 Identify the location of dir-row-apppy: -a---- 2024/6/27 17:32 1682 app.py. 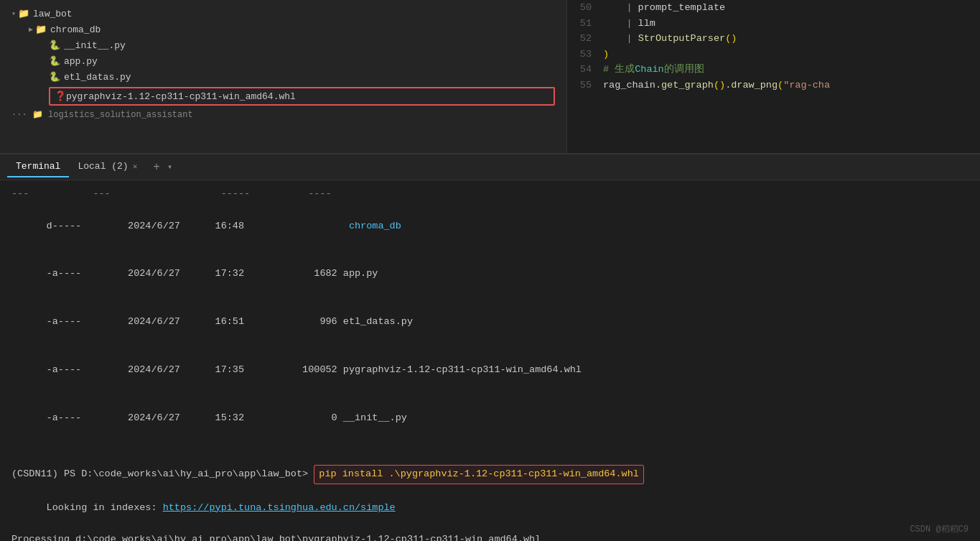
(490, 274).